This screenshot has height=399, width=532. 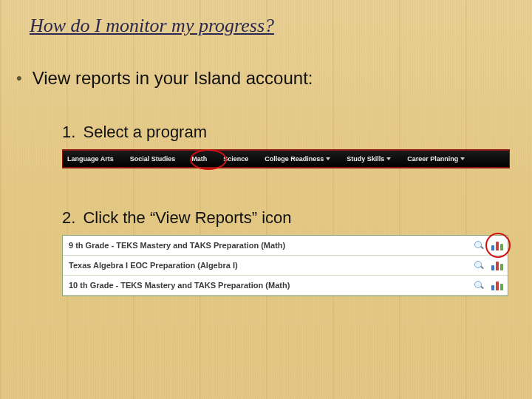 I want to click on program-tab-math: Math, so click(x=200, y=159).